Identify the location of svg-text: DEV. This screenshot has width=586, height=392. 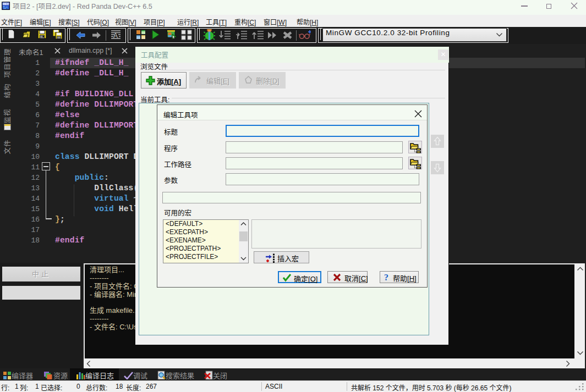
(6, 4).